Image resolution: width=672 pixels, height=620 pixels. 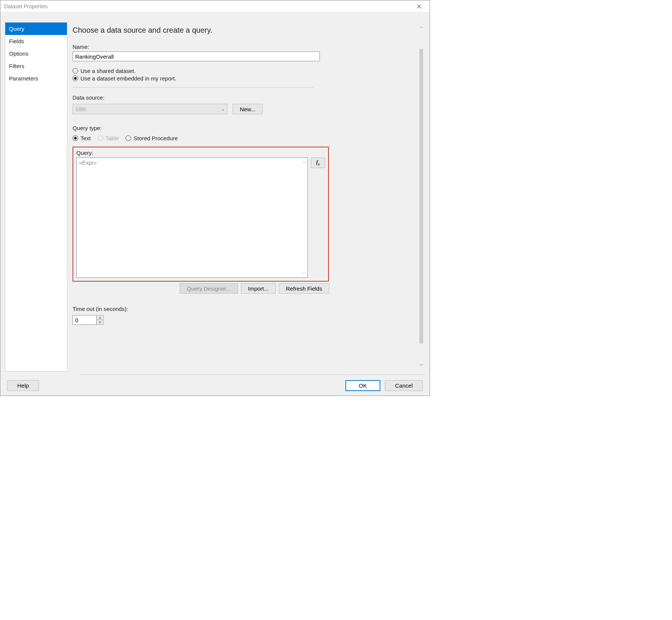 What do you see at coordinates (419, 6) in the screenshot?
I see `close-button` at bounding box center [419, 6].